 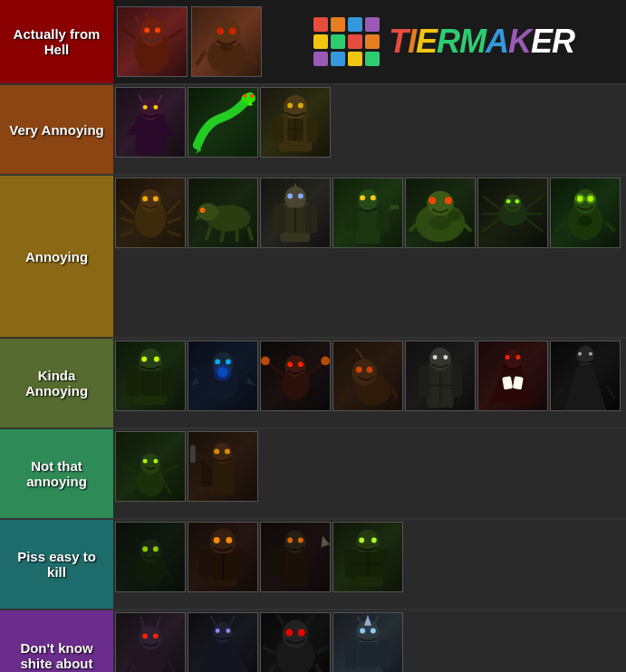 What do you see at coordinates (56, 474) in the screenshot?
I see `tier-label-not-that-annoying: Not that annoying` at bounding box center [56, 474].